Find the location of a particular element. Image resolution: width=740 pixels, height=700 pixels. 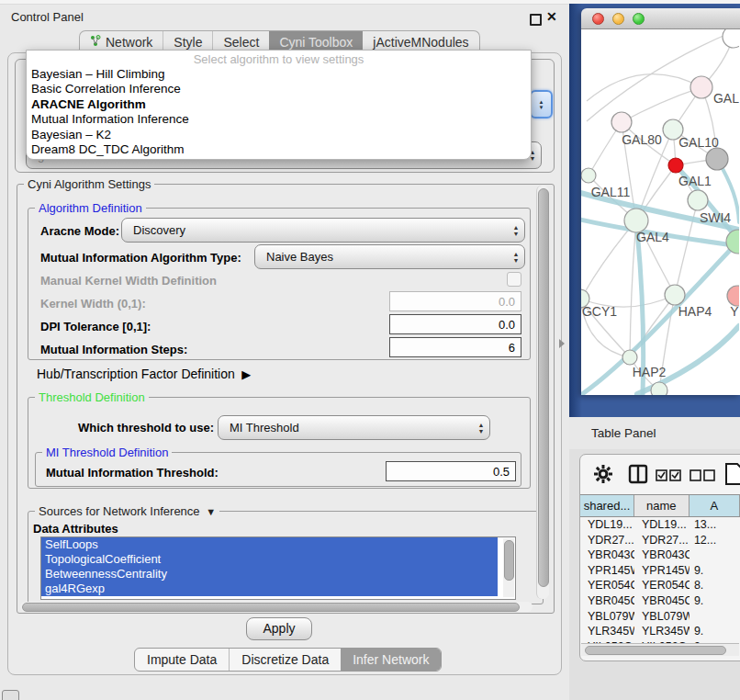

table-panel-title: Table Panel is located at coordinates (624, 434).